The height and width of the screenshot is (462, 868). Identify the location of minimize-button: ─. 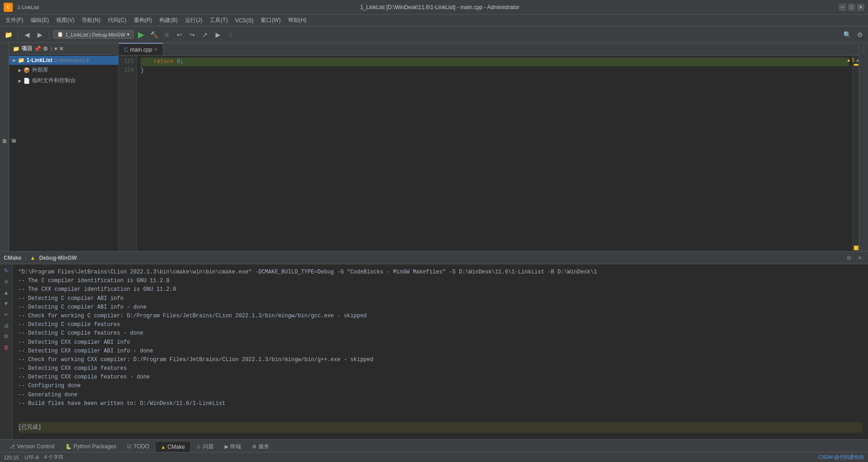
(842, 7).